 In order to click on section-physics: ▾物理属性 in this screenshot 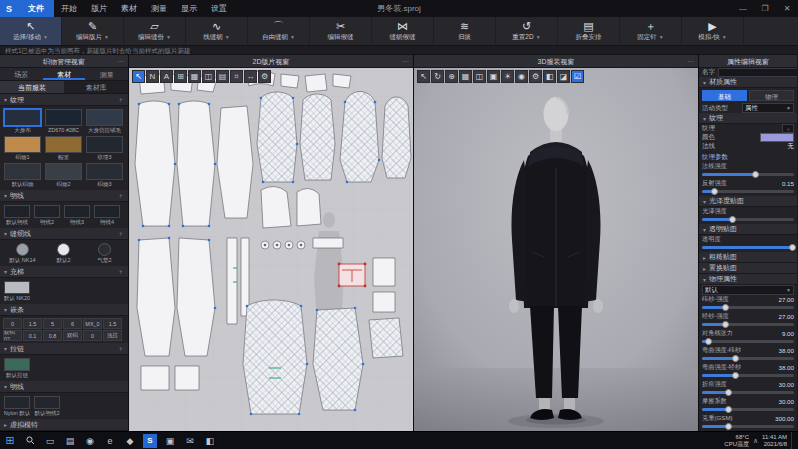, I will do `click(748, 280)`.